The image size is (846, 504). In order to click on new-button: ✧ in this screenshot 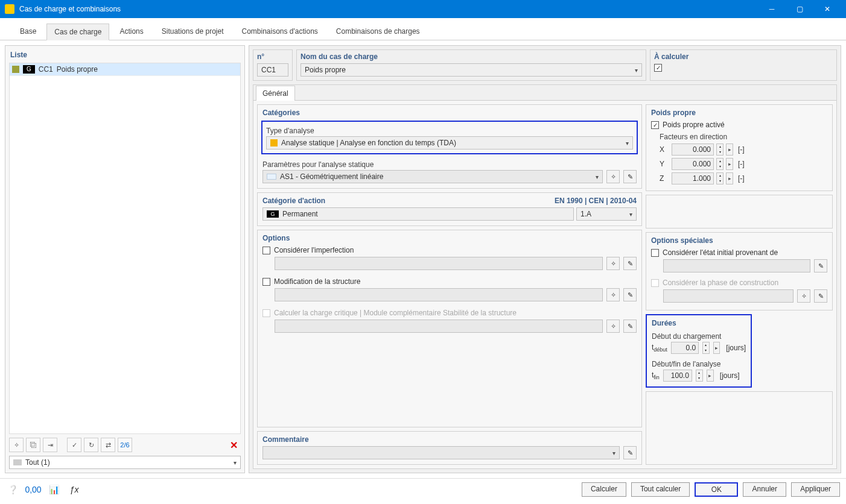, I will do `click(16, 445)`.